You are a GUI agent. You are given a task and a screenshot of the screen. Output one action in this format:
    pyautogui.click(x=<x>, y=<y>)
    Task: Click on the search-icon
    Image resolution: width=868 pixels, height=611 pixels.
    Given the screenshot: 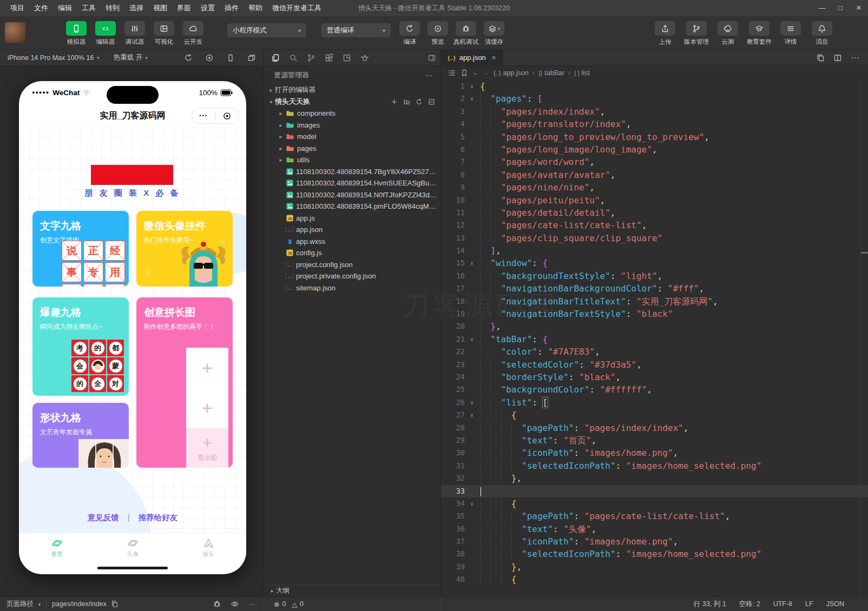 What is the action you would take?
    pyautogui.click(x=293, y=58)
    